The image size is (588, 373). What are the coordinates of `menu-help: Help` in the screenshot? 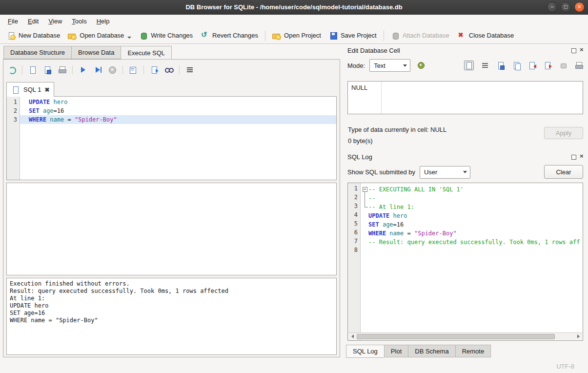 It's located at (103, 21).